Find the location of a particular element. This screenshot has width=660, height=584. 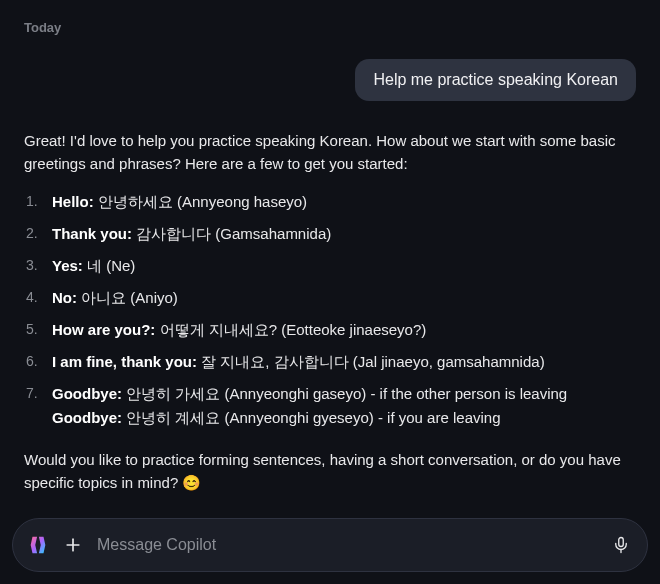

copilot-logo-icon is located at coordinates (38, 545).